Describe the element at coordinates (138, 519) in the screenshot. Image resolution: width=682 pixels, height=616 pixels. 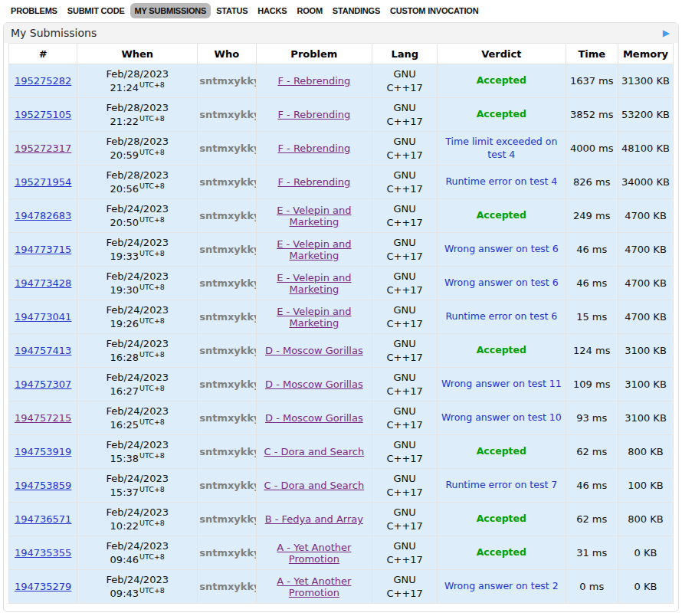
I see `when-cell: Feb/24/2023 10:22UTC+8` at that location.